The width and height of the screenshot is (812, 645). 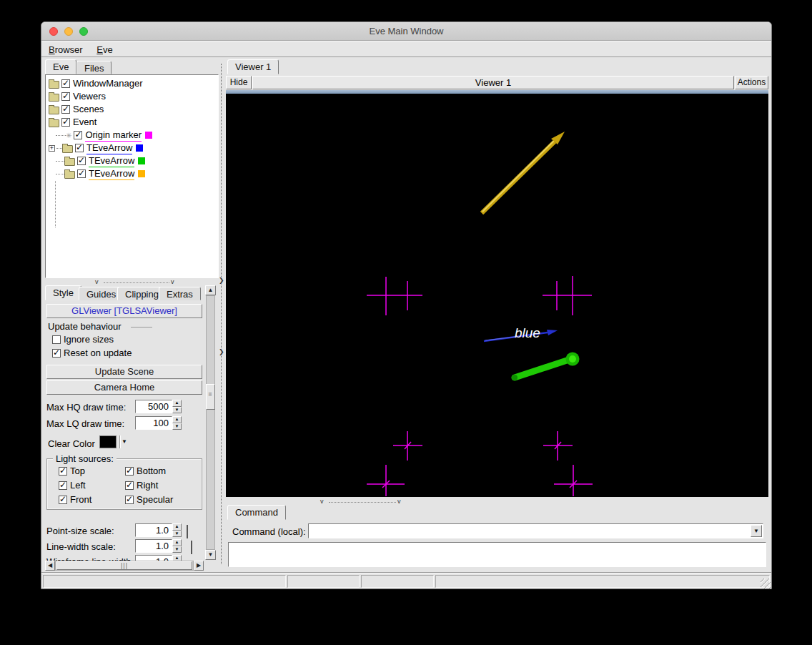 What do you see at coordinates (104, 49) in the screenshot?
I see `menu-eve: Eve` at bounding box center [104, 49].